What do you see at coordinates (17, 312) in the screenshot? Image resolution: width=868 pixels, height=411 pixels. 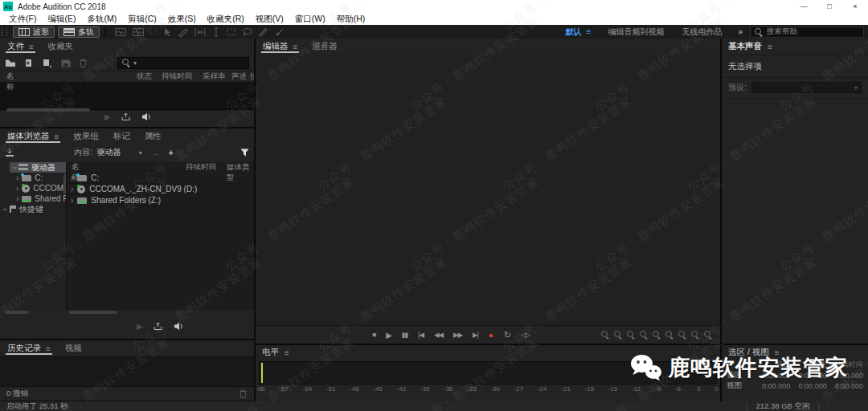 I see `media-tree-h-scrollbar-thumb` at bounding box center [17, 312].